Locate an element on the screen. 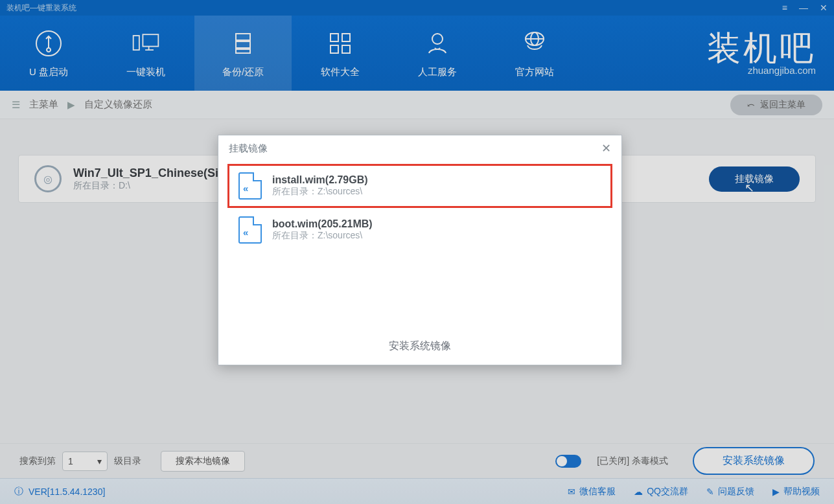 Image resolution: width=834 pixels, height=504 pixels. file-item-boot-wim: « boot.wim(205.21MB) 所在目录：Z:\sources\ is located at coordinates (420, 230).